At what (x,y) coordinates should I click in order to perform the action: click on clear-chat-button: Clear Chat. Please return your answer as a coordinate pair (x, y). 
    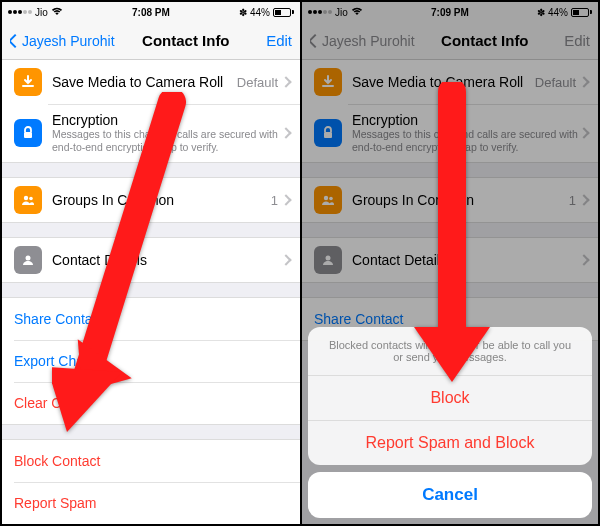
    Looking at the image, I should click on (151, 403).